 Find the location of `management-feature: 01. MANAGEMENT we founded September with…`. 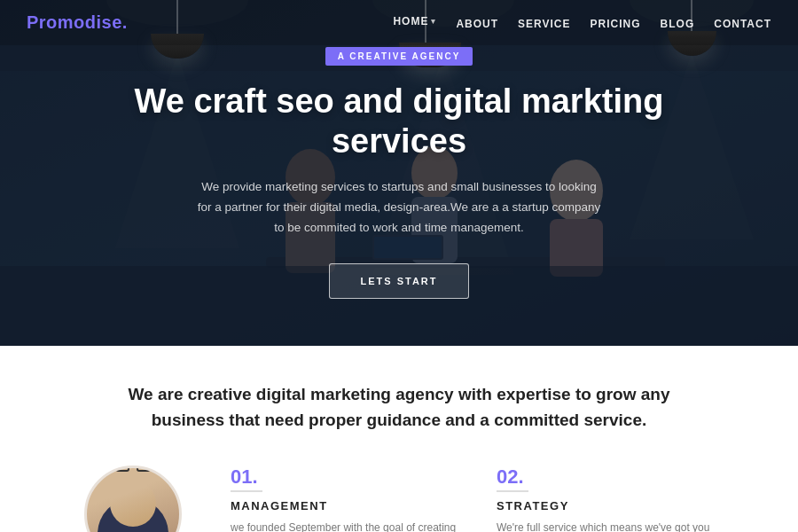

management-feature: 01. MANAGEMENT we founded September with… is located at coordinates (346, 498).